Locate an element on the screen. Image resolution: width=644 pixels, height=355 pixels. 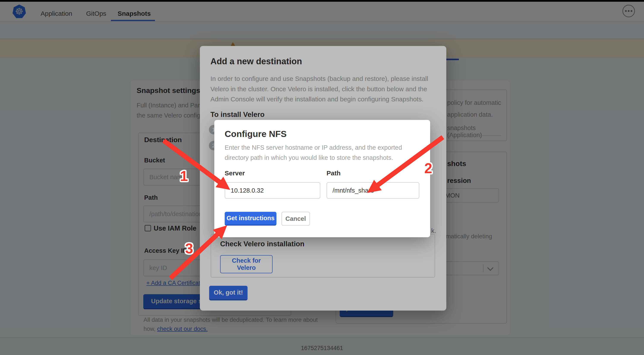
annotation-badge-1: 1 is located at coordinates (184, 176).